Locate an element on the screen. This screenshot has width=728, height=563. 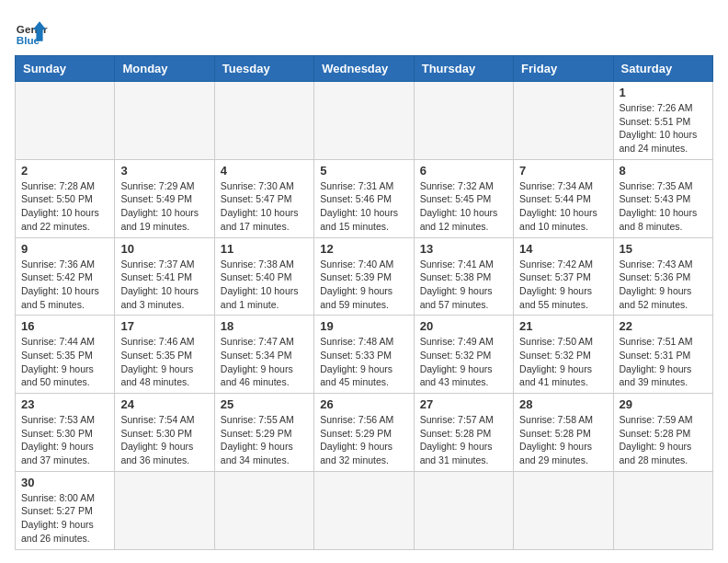
calendar-cell: 30Sunrise: 8:00 AM Sunset: 5:27 PM Dayli… is located at coordinates (65, 510).